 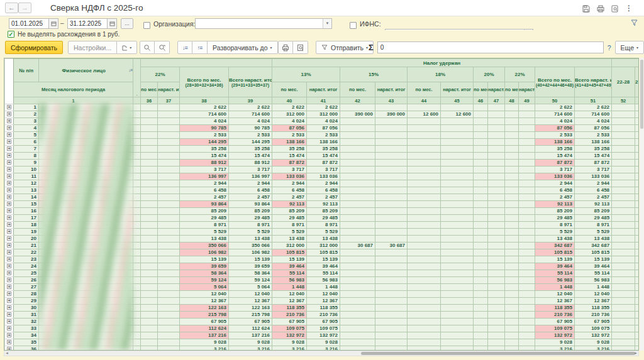 I want to click on table-row: +122 9442 9442 9442 9442 9442 944, so click(x=322, y=183).